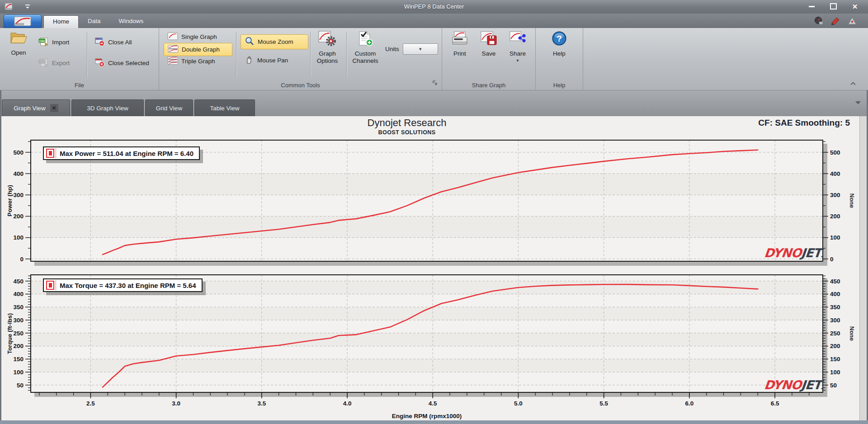  I want to click on ribbon-group-share: Print Save, so click(489, 59).